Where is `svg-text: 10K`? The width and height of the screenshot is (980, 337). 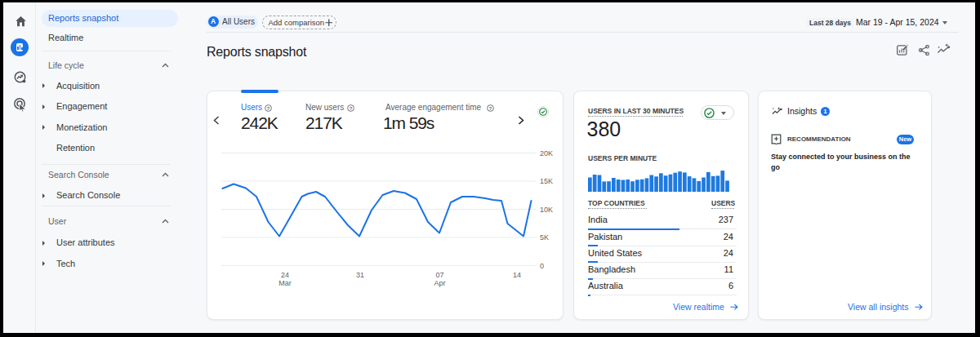
svg-text: 10K is located at coordinates (546, 210).